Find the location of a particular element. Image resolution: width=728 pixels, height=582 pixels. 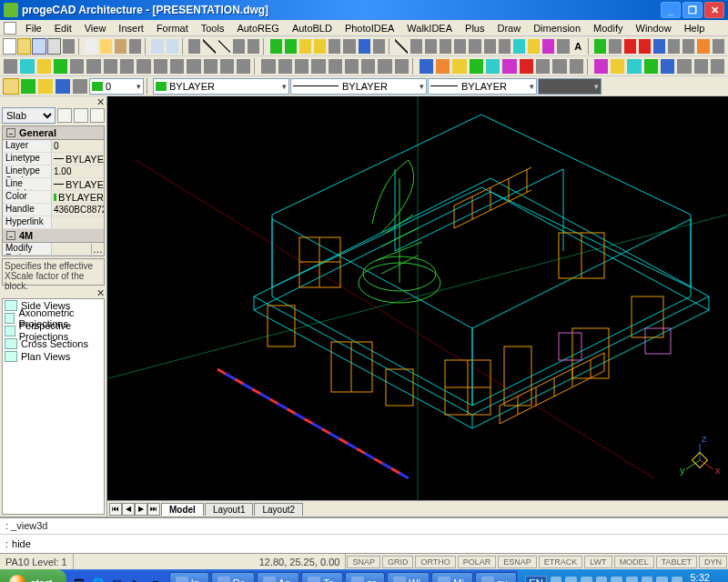

drawline-icon is located at coordinates (400, 46).